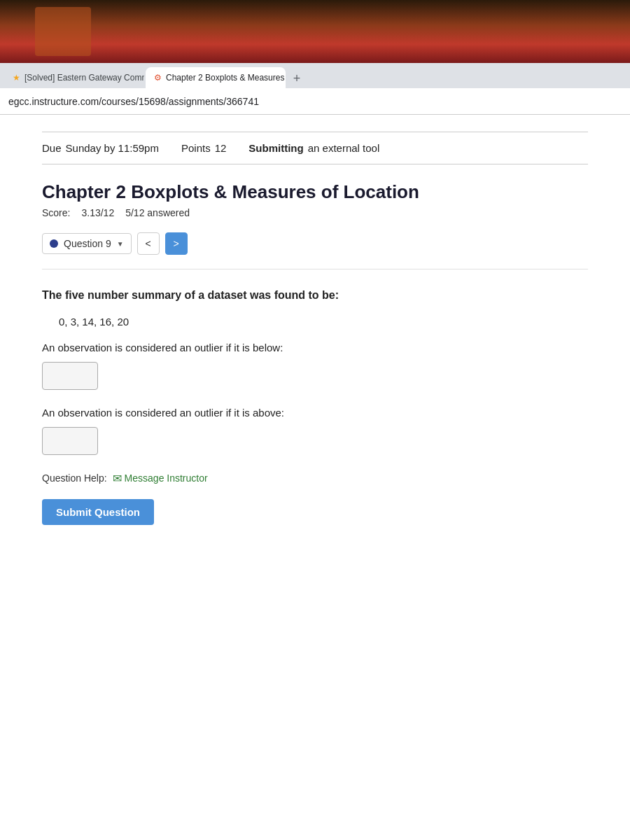 This screenshot has height=840, width=630. Describe the element at coordinates (315, 347) in the screenshot. I see `outlier-below-label: An observation is considered an outlier …` at that location.